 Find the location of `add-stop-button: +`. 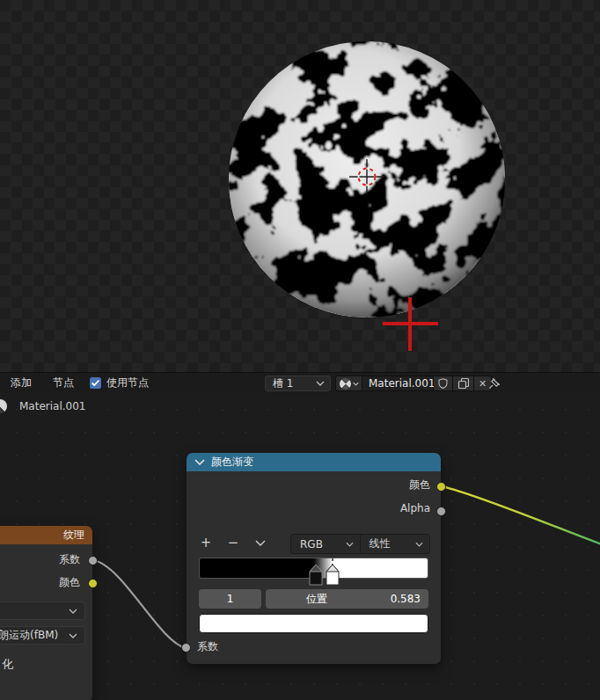

add-stop-button: + is located at coordinates (206, 543).